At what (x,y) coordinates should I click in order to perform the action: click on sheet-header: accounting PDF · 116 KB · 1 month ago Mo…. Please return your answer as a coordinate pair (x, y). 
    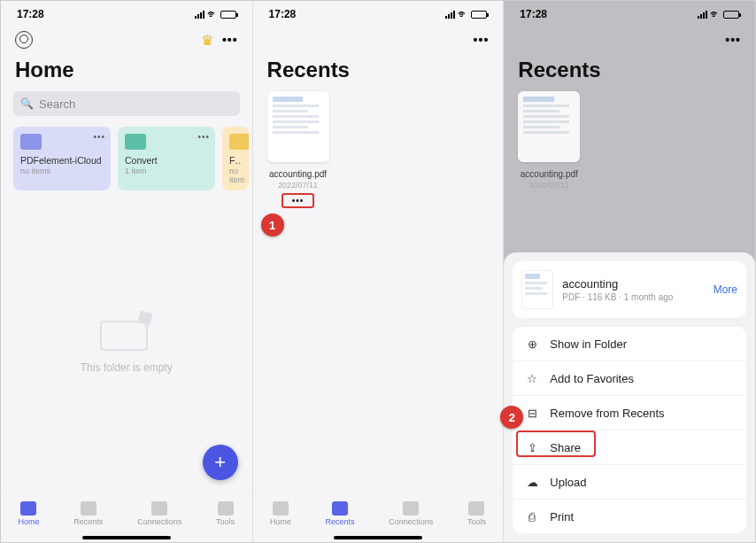
    Looking at the image, I should click on (629, 290).